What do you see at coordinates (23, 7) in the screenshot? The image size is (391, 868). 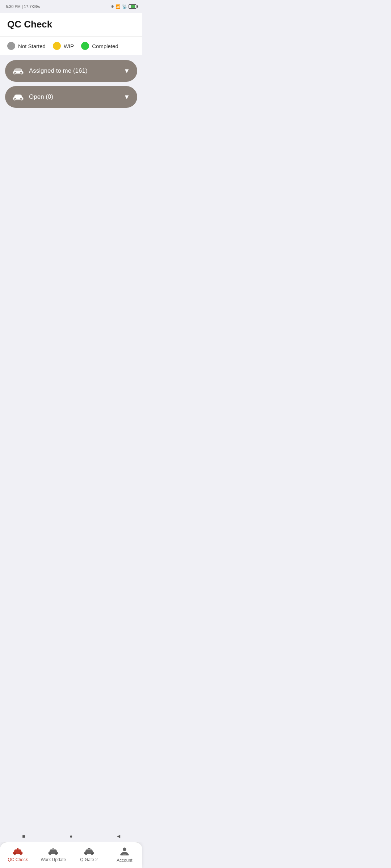 I see `status-bar-time: 5:30 PM | 17.7KB/s` at bounding box center [23, 7].